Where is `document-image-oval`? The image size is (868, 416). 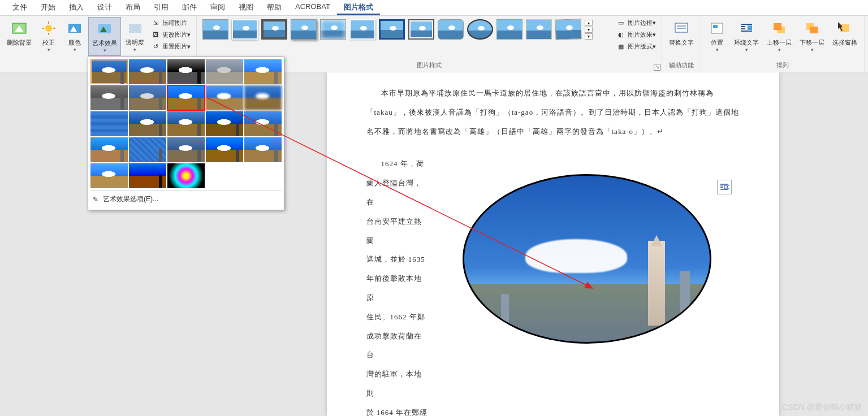 document-image-oval is located at coordinates (587, 259).